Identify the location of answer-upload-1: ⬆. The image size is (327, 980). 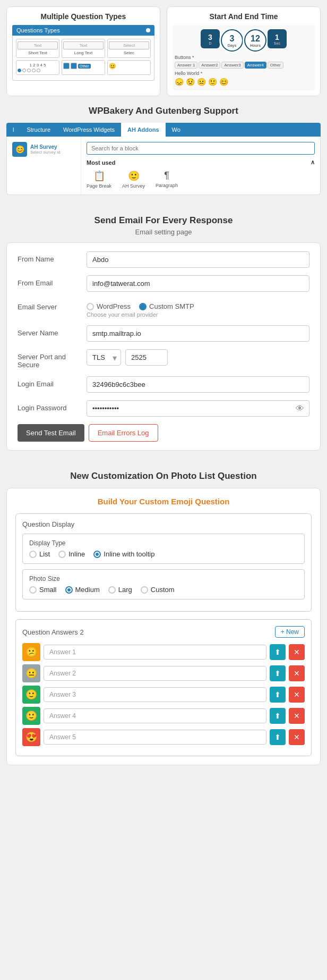
(278, 652).